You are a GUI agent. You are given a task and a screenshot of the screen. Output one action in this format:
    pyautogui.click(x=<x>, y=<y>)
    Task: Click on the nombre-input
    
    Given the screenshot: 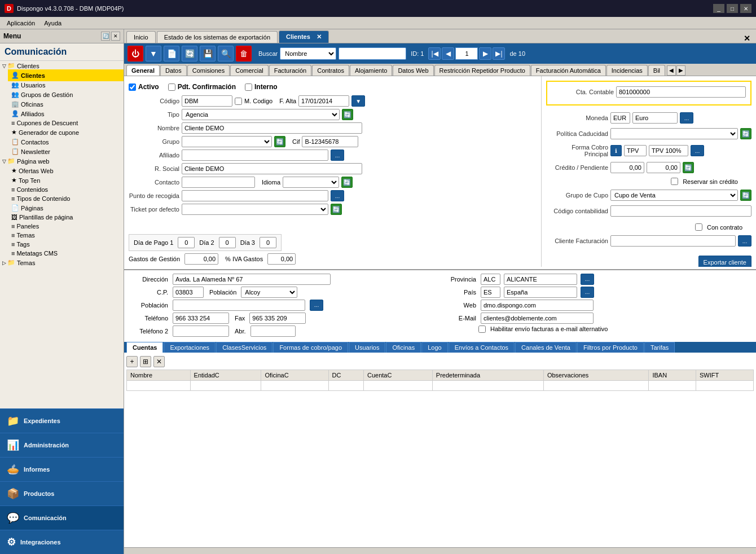 What is the action you would take?
    pyautogui.click(x=272, y=128)
    